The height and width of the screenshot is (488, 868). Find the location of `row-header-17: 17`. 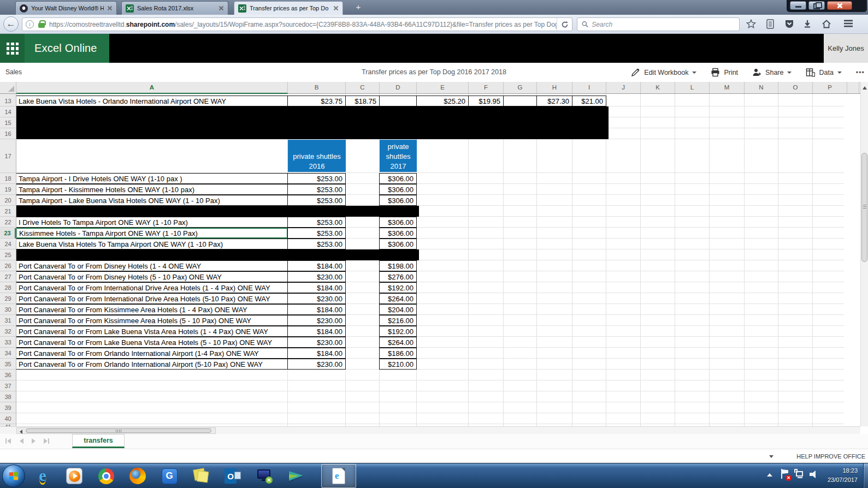

row-header-17: 17 is located at coordinates (8, 156).